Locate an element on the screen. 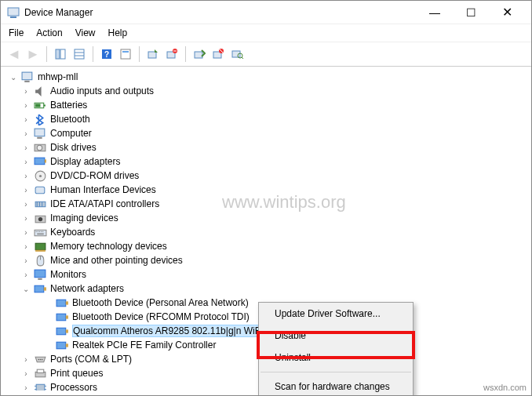 This screenshot has height=396, width=532. category-row: ›Display adapters is located at coordinates (266, 162).